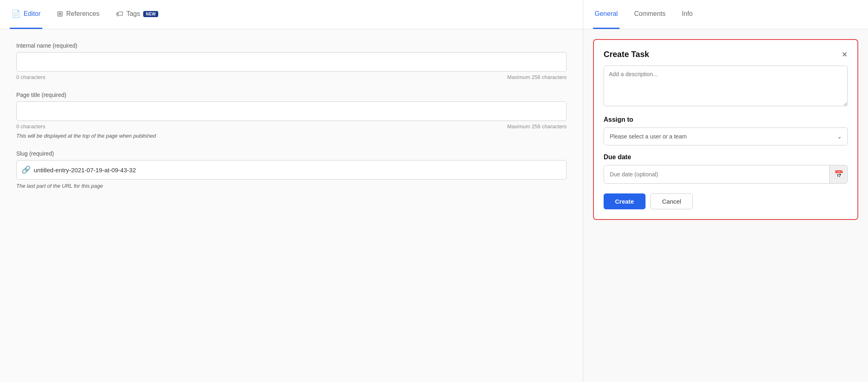  What do you see at coordinates (291, 15) in the screenshot?
I see `left-tab-bar: 📄 Editor ⊞ References 🏷 Tags NEW` at bounding box center [291, 15].